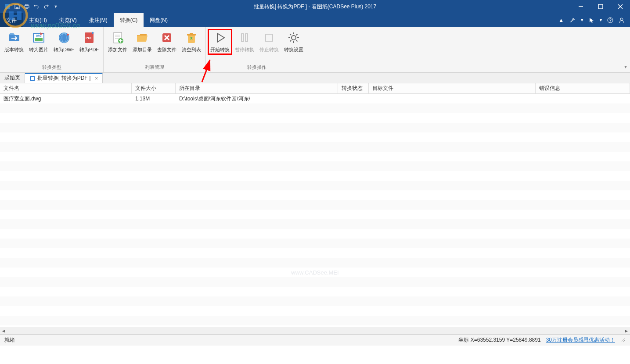 Image resolution: width=630 pixels, height=364 pixels. I want to click on to-pdf-button: PDF 转为PDF, so click(89, 42).